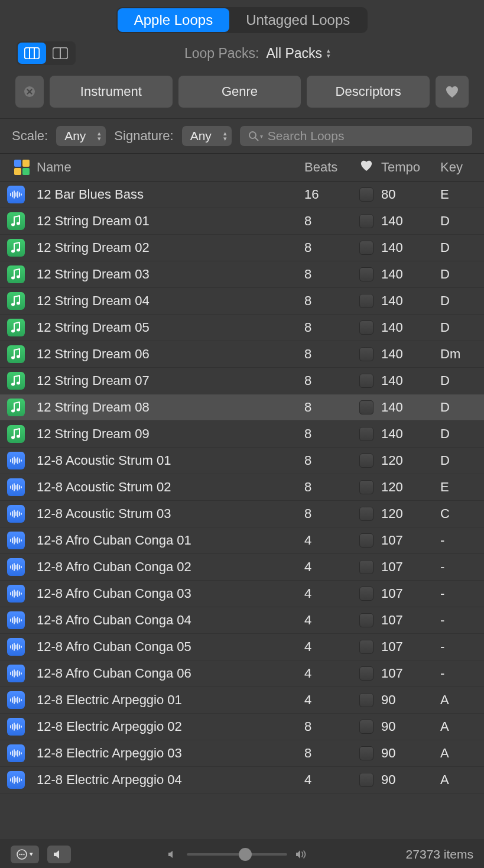  I want to click on scale-select: Any ▴▾, so click(81, 136).